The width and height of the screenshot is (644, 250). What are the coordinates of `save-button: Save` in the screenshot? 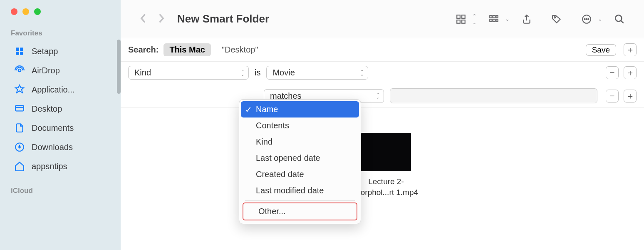 It's located at (601, 50).